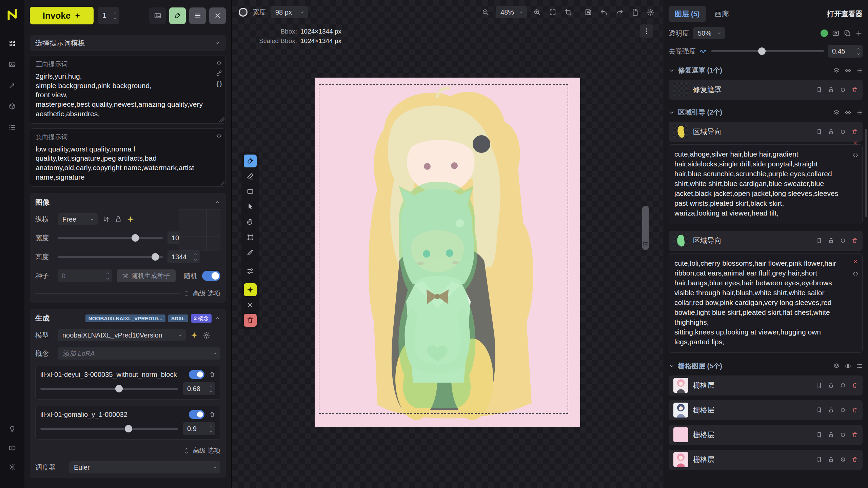  Describe the element at coordinates (108, 16) in the screenshot. I see `iterations-input: 1` at that location.